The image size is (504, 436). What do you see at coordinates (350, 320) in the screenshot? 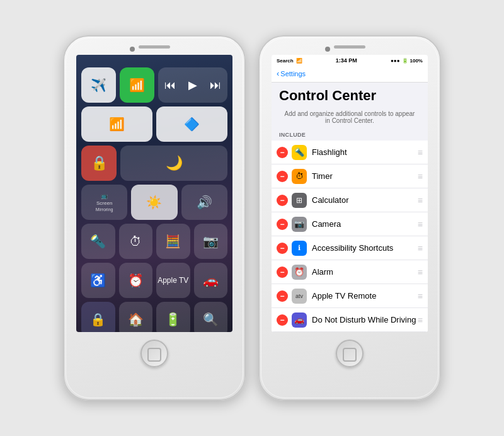
I see `list-item: − 🚗 Do Not Disturb While Driving ≡` at bounding box center [350, 320].